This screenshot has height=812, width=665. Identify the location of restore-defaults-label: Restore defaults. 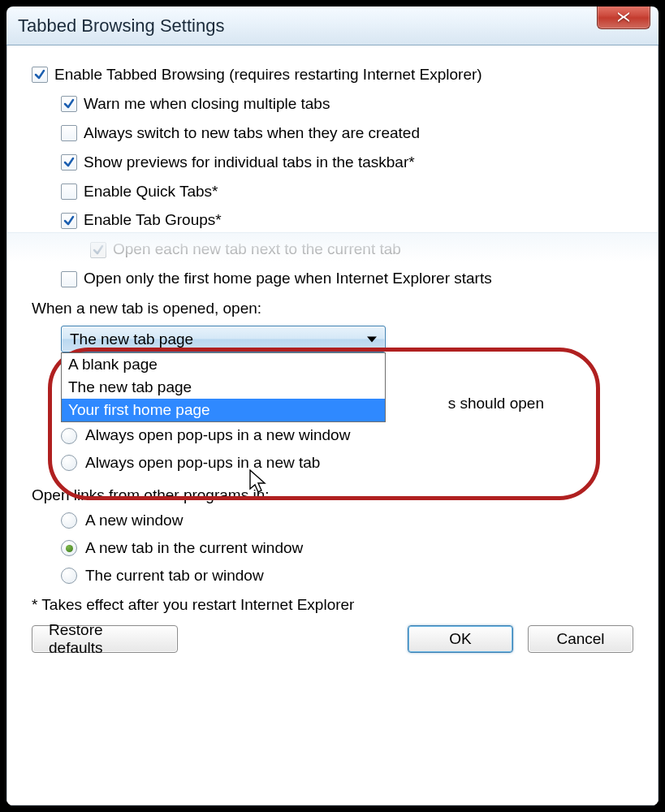
(105, 639).